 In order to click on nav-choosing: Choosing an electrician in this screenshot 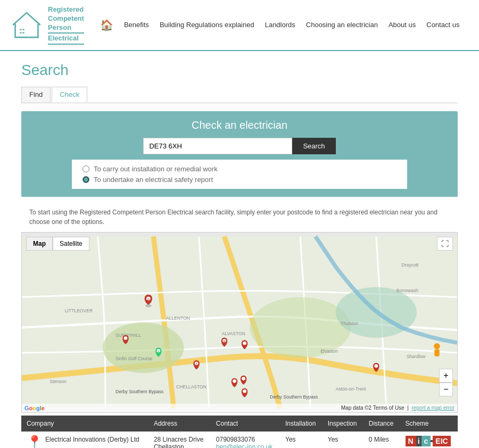, I will do `click(342, 24)`.